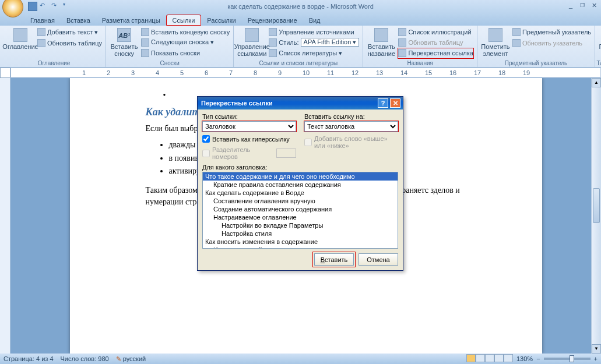 This screenshot has width=601, height=364. What do you see at coordinates (381, 43) in the screenshot?
I see `insert-caption-button: Вставить название` at bounding box center [381, 43].